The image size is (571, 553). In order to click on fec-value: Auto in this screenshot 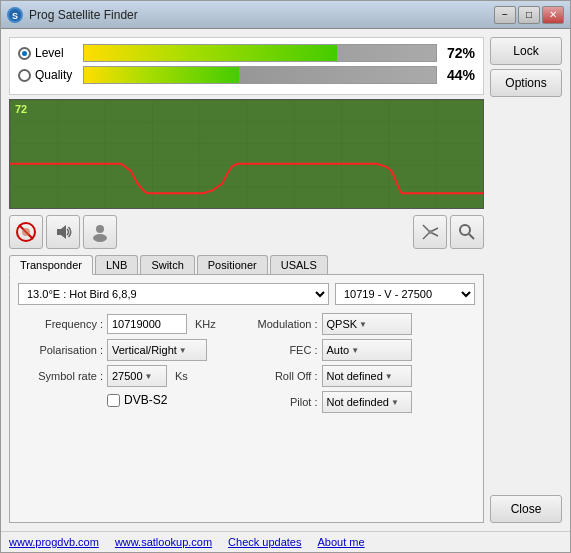, I will do `click(338, 350)`.